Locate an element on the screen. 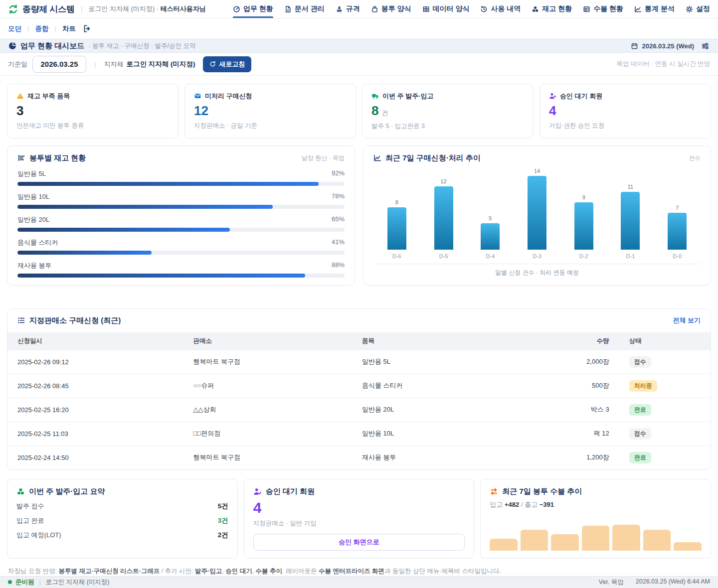 The height and width of the screenshot is (588, 718). table-row: 2025-02-25 16:20△△상회일반용 20L박스 3완료 is located at coordinates (359, 410).